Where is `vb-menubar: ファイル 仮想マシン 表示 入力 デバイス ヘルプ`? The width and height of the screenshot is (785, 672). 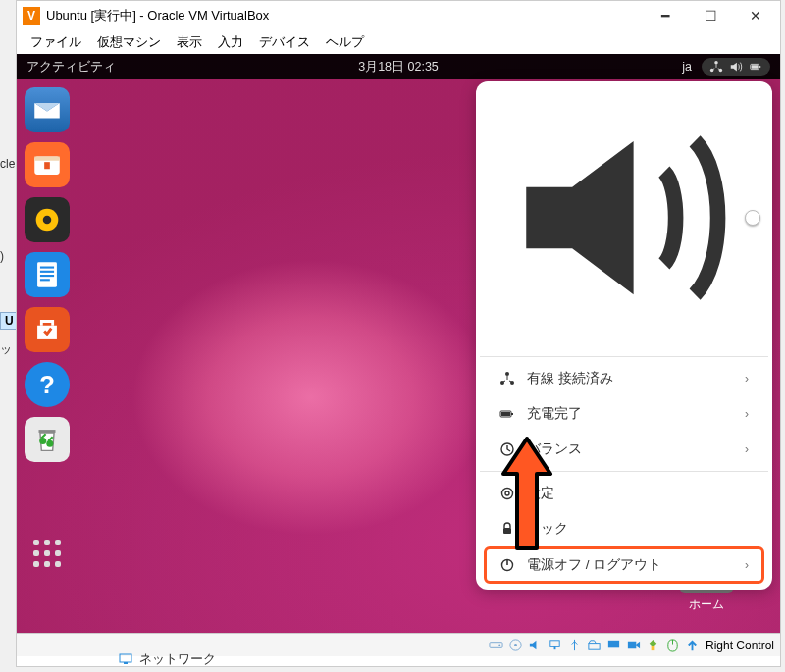 vb-menubar: ファイル 仮想マシン 表示 入力 デバイス ヘルプ is located at coordinates (398, 42).